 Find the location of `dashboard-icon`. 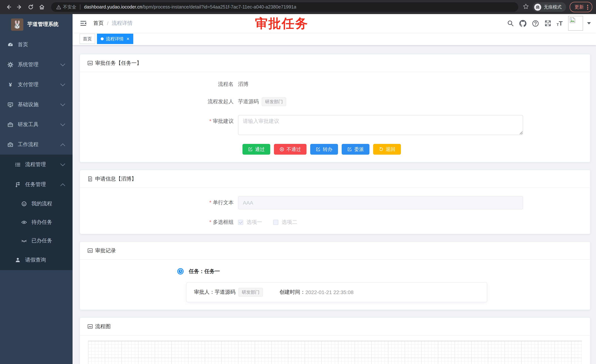

dashboard-icon is located at coordinates (10, 45).